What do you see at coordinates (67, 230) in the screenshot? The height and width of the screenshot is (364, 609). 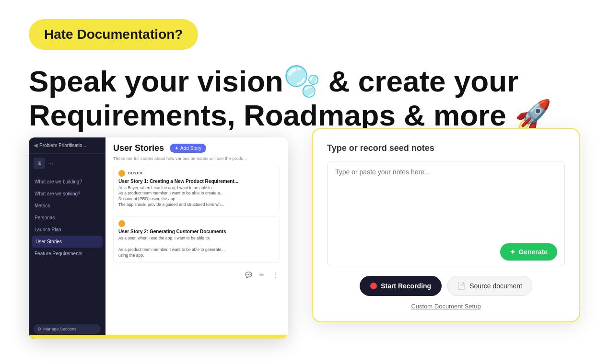 I see `sidebar-item-launch: Launch Plan` at bounding box center [67, 230].